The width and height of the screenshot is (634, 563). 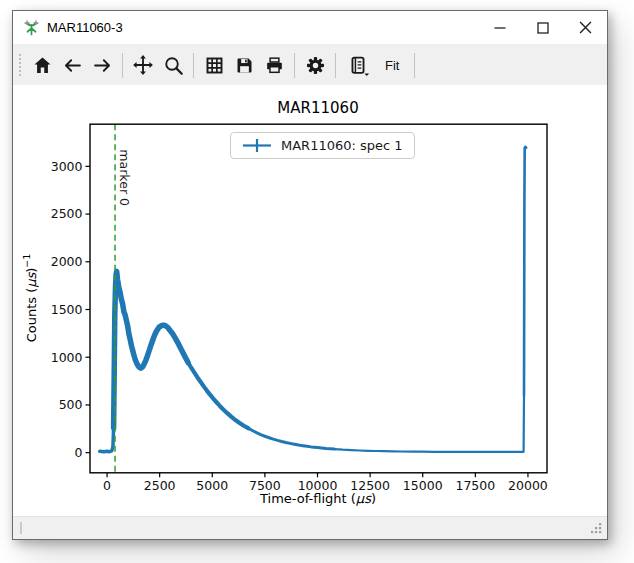 I want to click on minimize-icon, so click(x=500, y=28).